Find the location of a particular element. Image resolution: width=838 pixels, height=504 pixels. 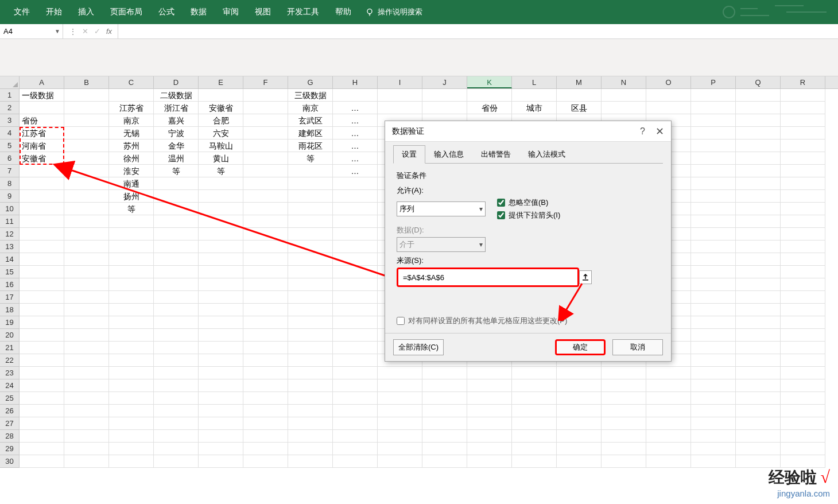

cell-A29 is located at coordinates (42, 449).